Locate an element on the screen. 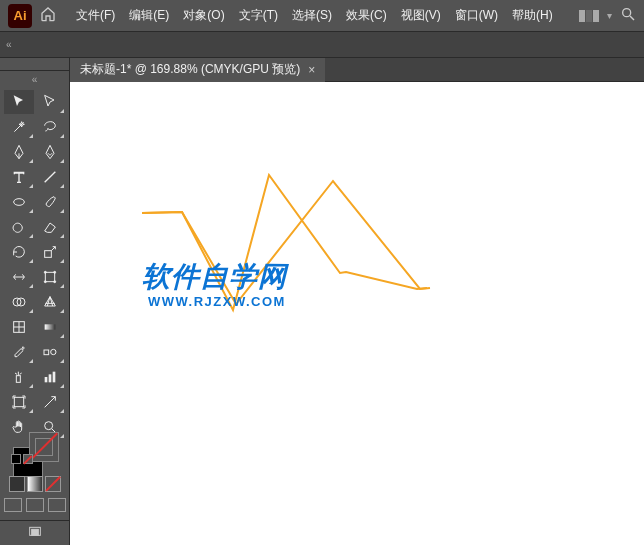  menu-object: 对象(O) is located at coordinates (204, 16).